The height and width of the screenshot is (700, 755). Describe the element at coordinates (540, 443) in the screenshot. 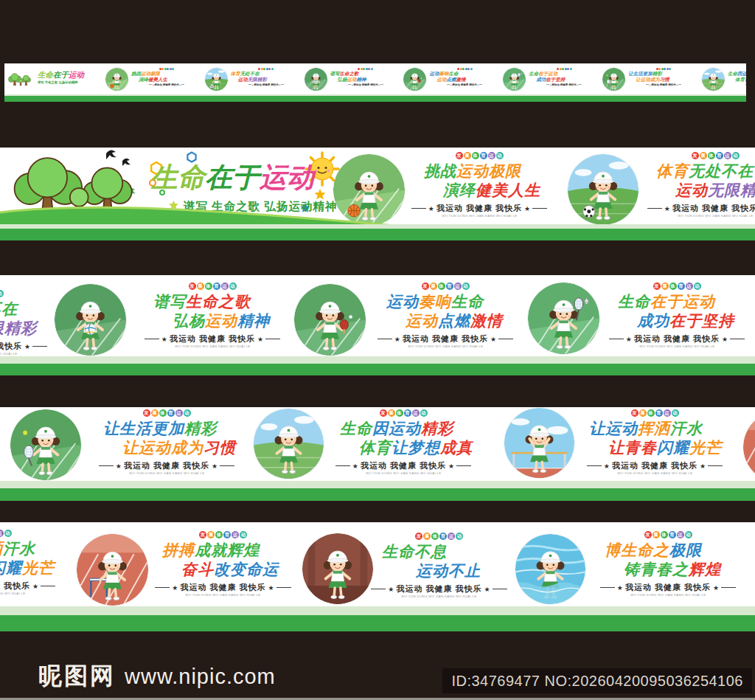

I see `photo-girl-high-jump` at that location.